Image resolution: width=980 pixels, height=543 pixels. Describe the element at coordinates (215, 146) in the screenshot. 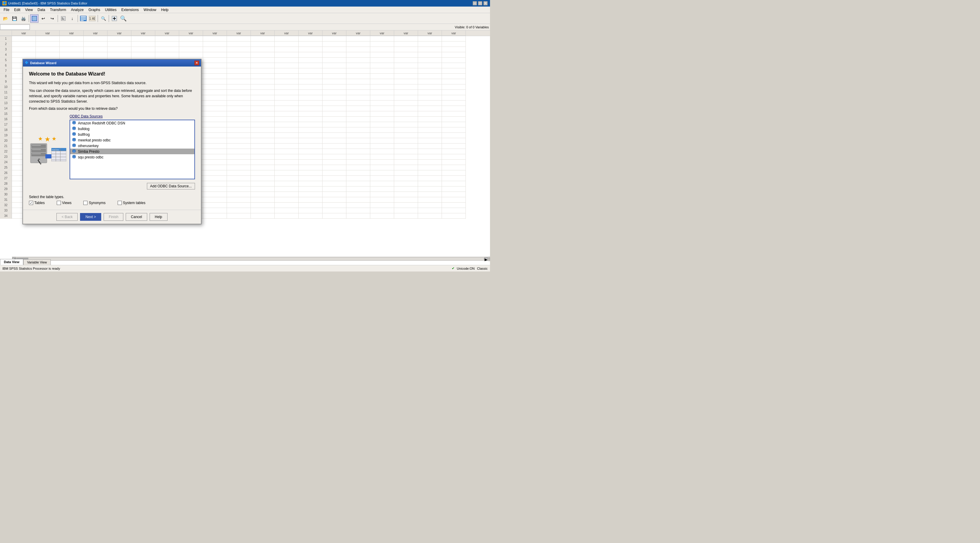

I see `cell-r21-c9` at that location.